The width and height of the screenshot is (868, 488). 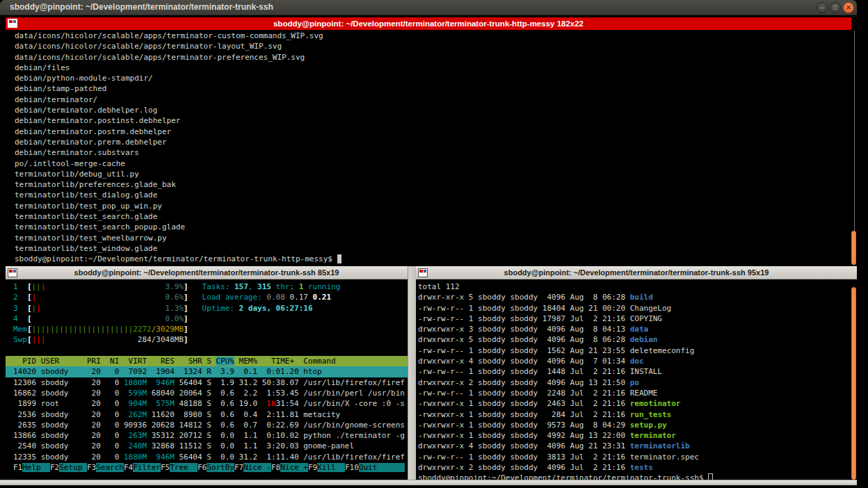 I want to click on right-pane-title: sboddy@pinpoint: ~/Development/terminato…, so click(x=637, y=273).